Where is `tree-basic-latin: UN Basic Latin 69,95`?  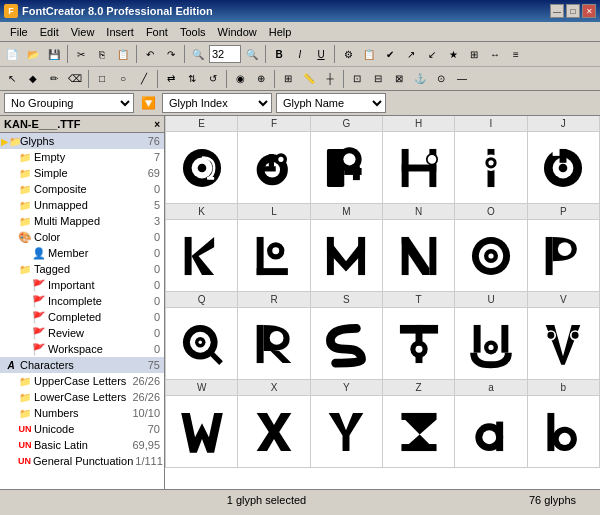 tree-basic-latin: UN Basic Latin 69,95 is located at coordinates (82, 445).